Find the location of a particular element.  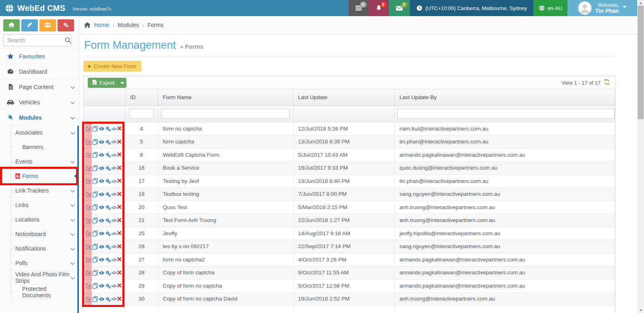

sidebar-item-link-trackers: Link Trackers is located at coordinates (39, 191).